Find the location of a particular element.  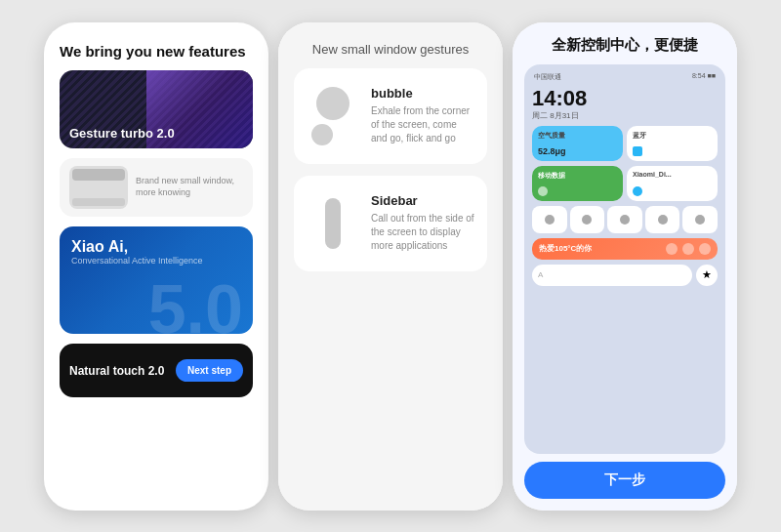

cc-music-next is located at coordinates (705, 249).